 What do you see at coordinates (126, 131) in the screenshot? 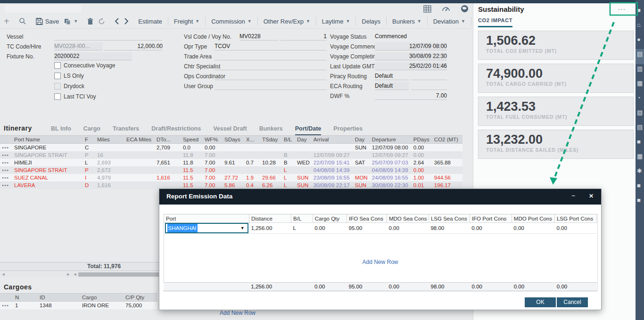
I see `tab-transfers: Transfers` at bounding box center [126, 131].